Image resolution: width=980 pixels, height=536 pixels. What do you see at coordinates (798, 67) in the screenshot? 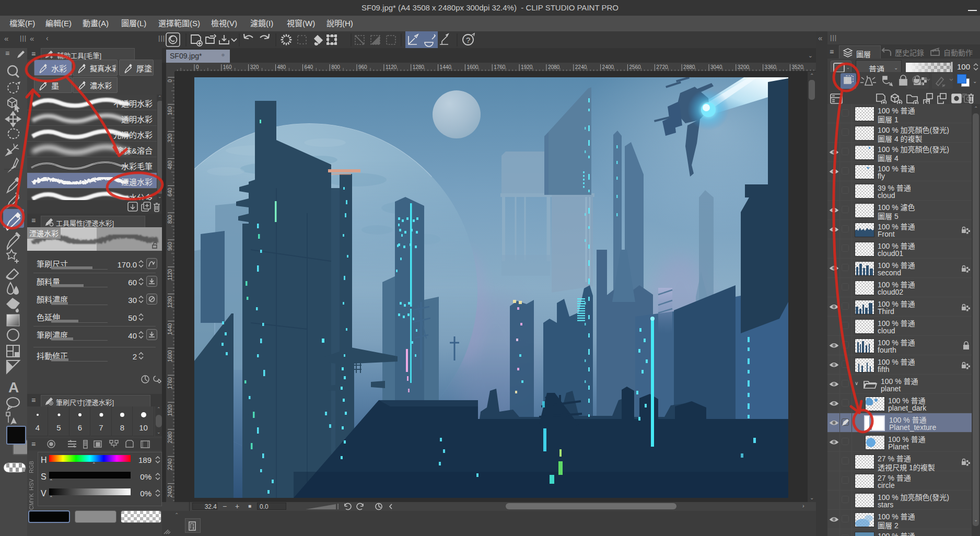
I see `svg-text: 3520` at bounding box center [798, 67].